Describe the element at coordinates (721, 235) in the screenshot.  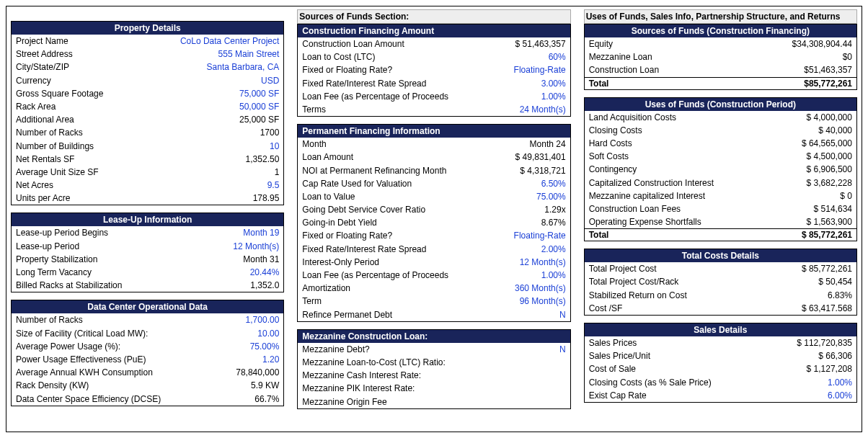
I see `total-row: Total $ 85,772,261` at that location.